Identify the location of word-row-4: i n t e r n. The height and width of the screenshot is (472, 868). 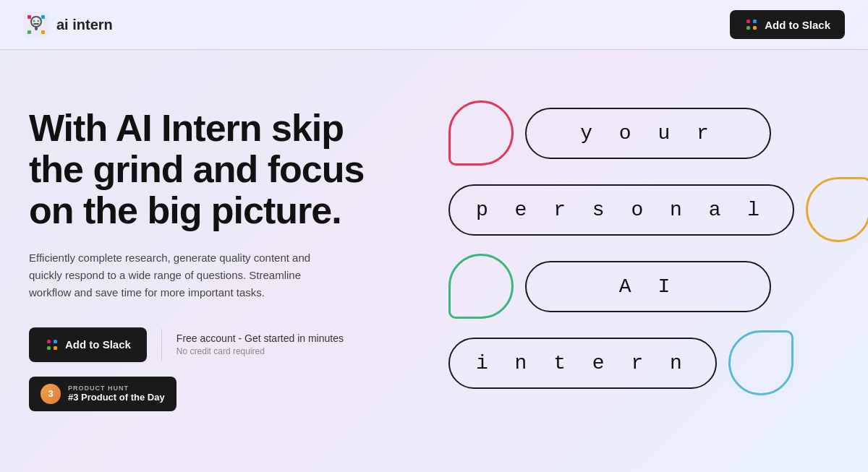
(658, 363).